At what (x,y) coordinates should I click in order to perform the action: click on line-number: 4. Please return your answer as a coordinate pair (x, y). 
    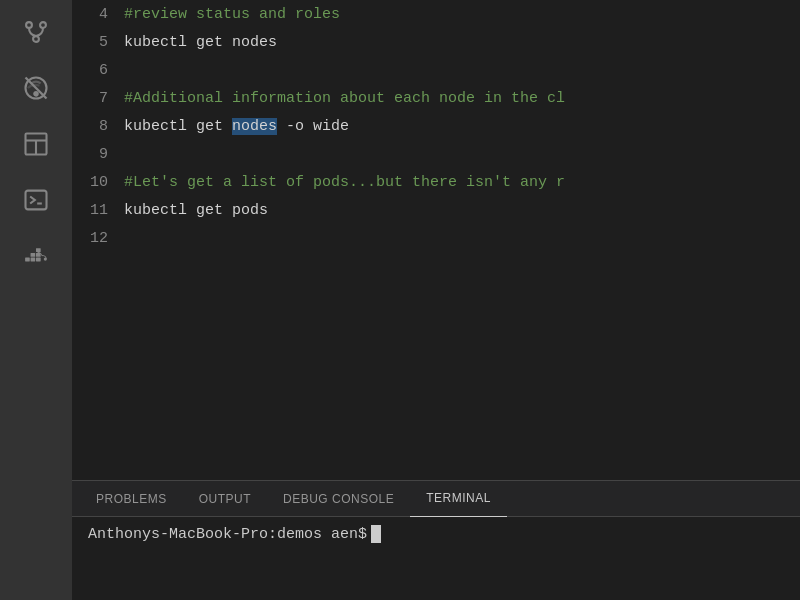
    Looking at the image, I should click on (98, 14).